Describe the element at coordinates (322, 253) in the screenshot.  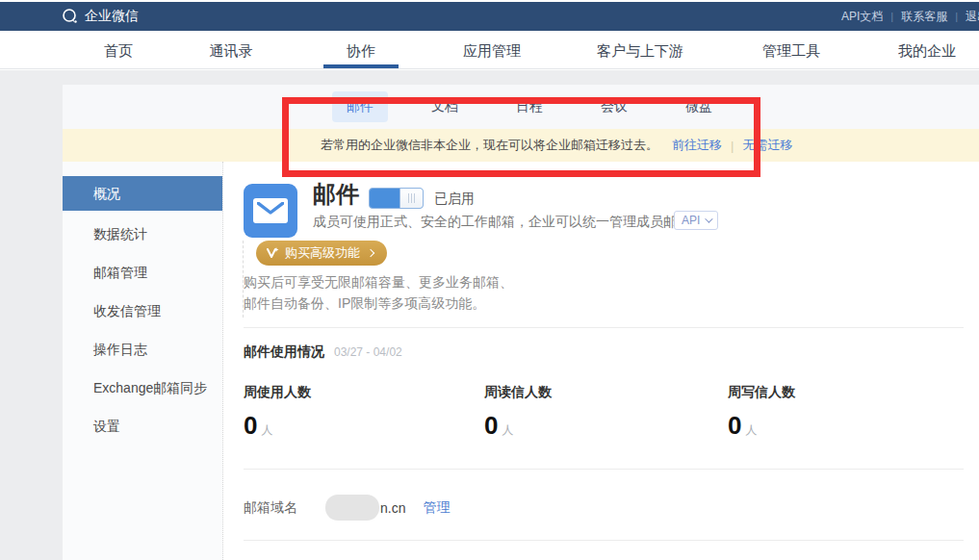
I see `buy-premium-label: 购买高级功能` at that location.